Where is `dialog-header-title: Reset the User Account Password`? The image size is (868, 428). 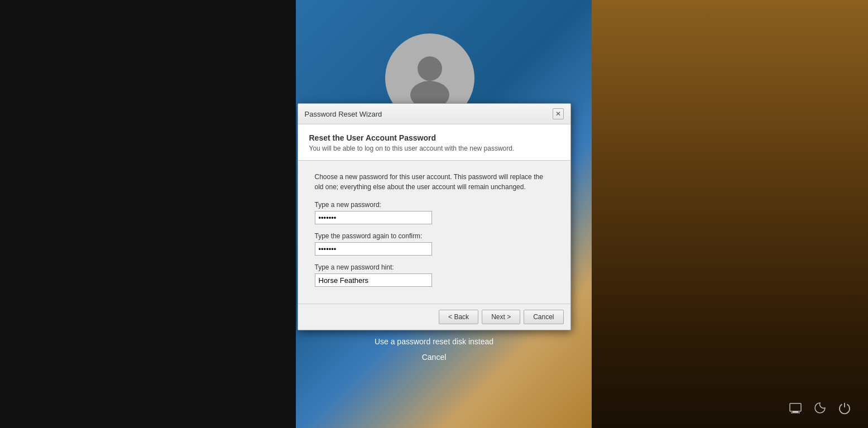 dialog-header-title: Reset the User Account Password is located at coordinates (434, 138).